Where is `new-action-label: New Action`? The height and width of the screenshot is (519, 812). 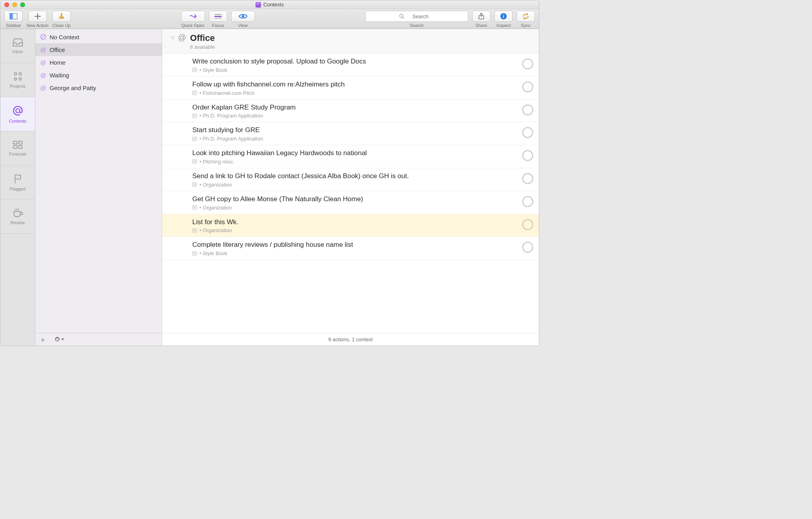 new-action-label: New Action is located at coordinates (37, 25).